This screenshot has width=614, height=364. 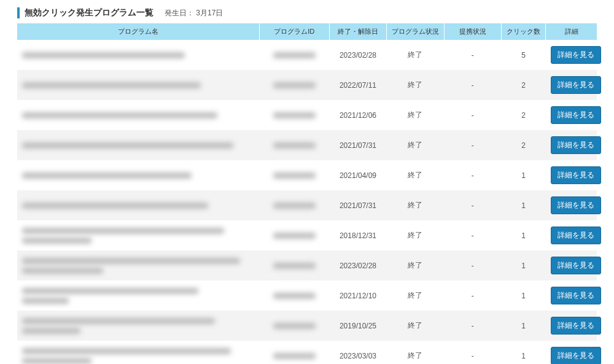 What do you see at coordinates (473, 32) in the screenshot?
I see `col-partner-status: 提携状況` at bounding box center [473, 32].